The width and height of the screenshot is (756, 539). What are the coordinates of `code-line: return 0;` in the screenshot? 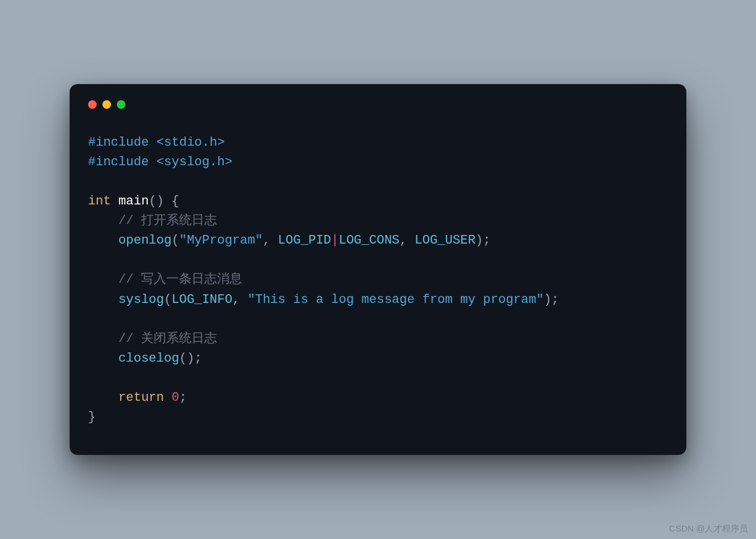 It's located at (138, 397).